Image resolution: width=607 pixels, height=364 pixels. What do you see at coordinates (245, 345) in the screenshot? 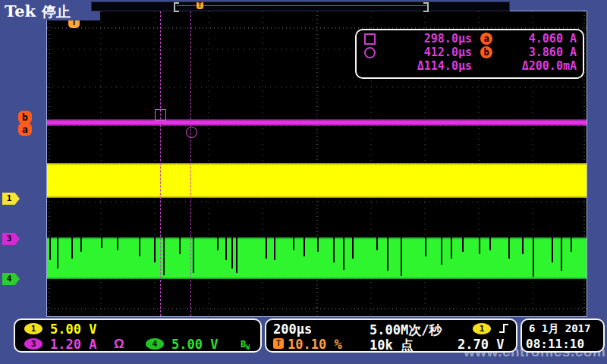
I see `ch4-bandwidth-limit-icon: BW` at bounding box center [245, 345].